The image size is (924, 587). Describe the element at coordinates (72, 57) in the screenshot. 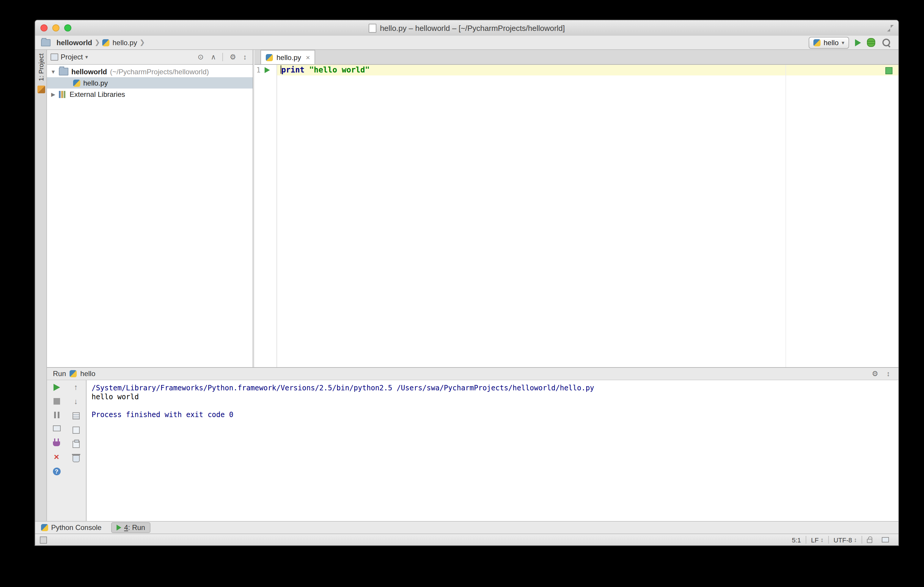

I see `project-view-select: Project` at that location.